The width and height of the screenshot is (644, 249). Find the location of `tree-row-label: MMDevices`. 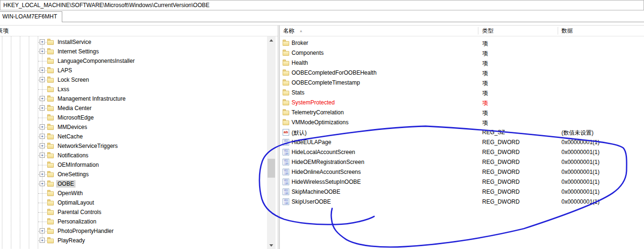

tree-row-label: MMDevices is located at coordinates (73, 127).